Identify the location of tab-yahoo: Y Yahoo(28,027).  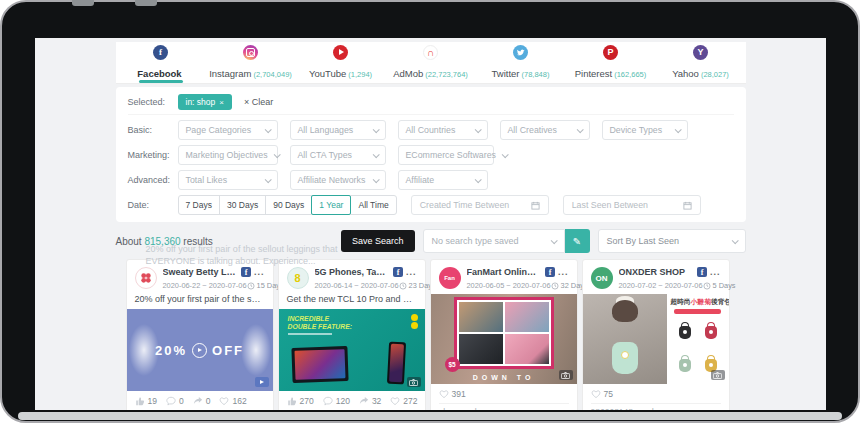
(701, 62).